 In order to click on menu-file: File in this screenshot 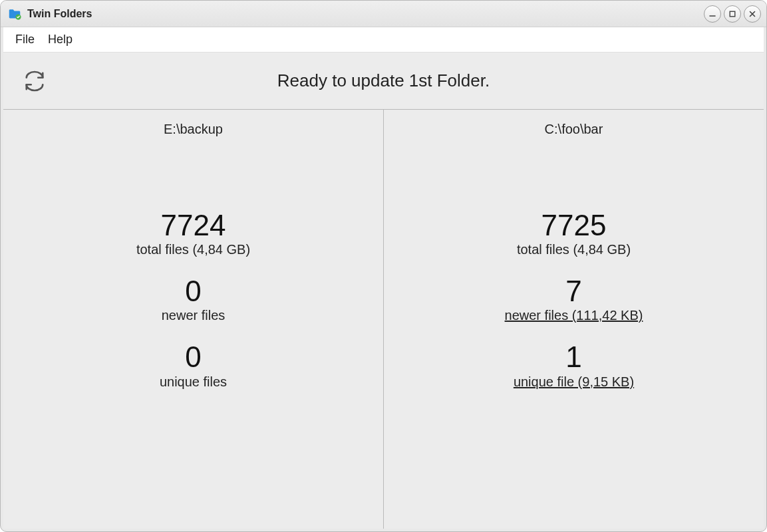, I will do `click(25, 40)`.